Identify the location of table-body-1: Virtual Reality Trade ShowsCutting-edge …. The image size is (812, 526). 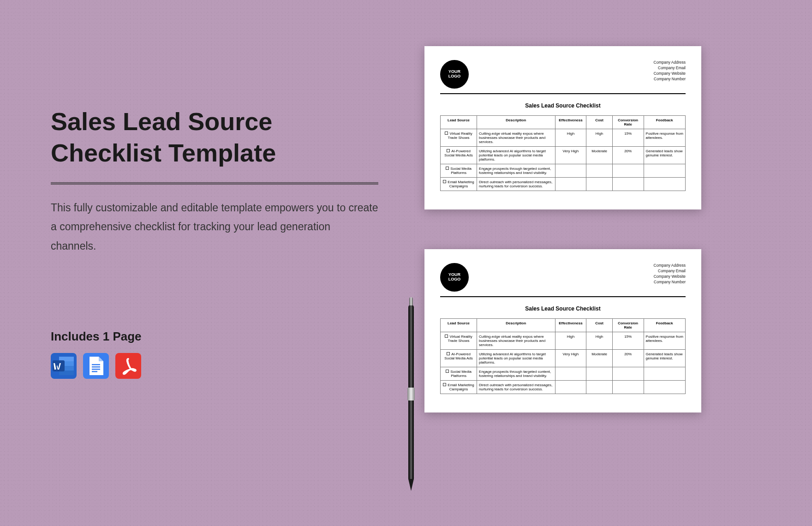
(563, 160).